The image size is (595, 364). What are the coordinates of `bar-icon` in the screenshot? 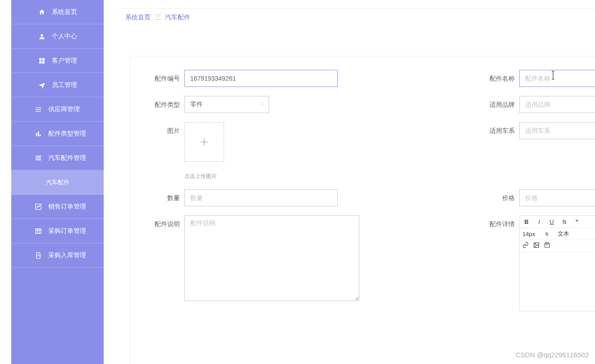 It's located at (38, 134).